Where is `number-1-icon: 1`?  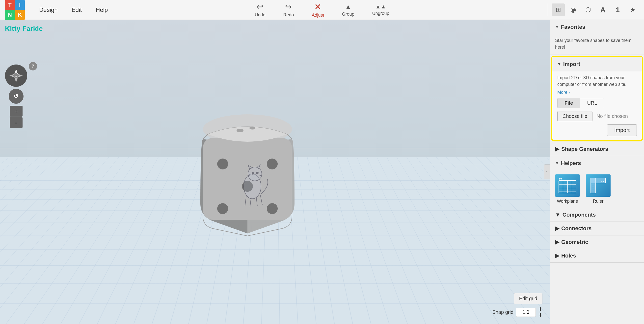 number-1-icon: 1 is located at coordinates (618, 10).